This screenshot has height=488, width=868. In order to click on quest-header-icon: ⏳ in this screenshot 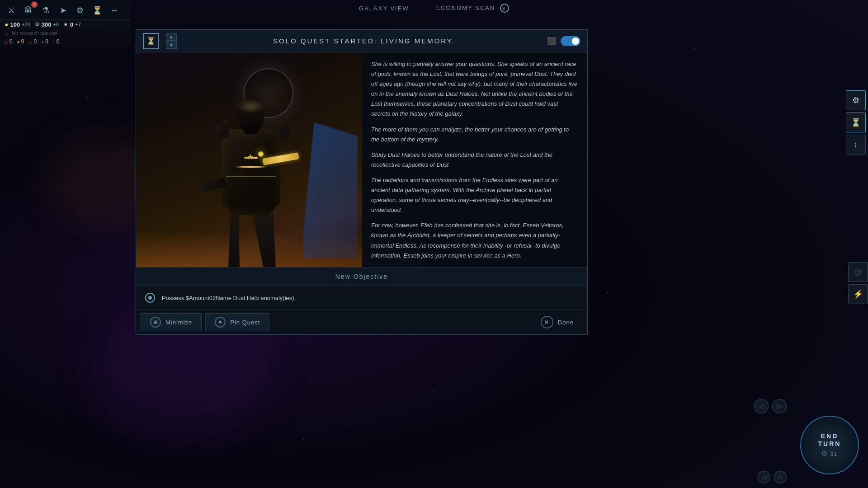, I will do `click(151, 41)`.